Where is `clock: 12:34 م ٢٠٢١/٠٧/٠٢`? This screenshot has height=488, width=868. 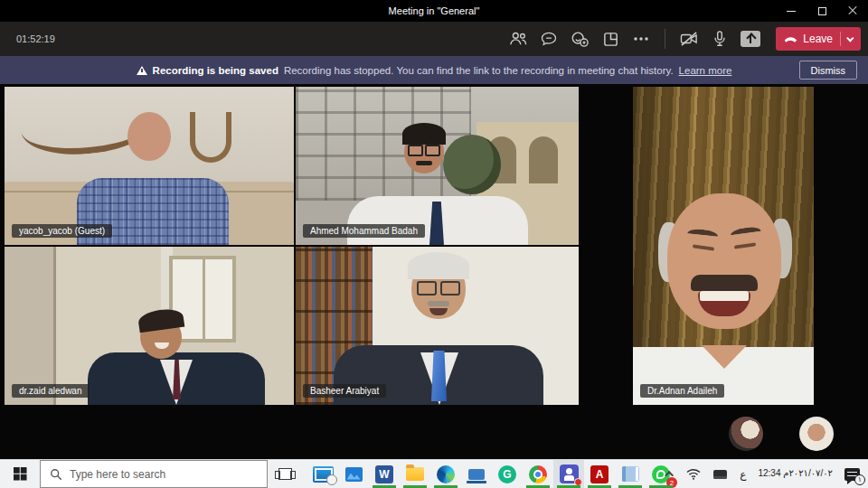
clock: 12:34 م ٢٠٢١/٠٧/٠٢ is located at coordinates (796, 474).